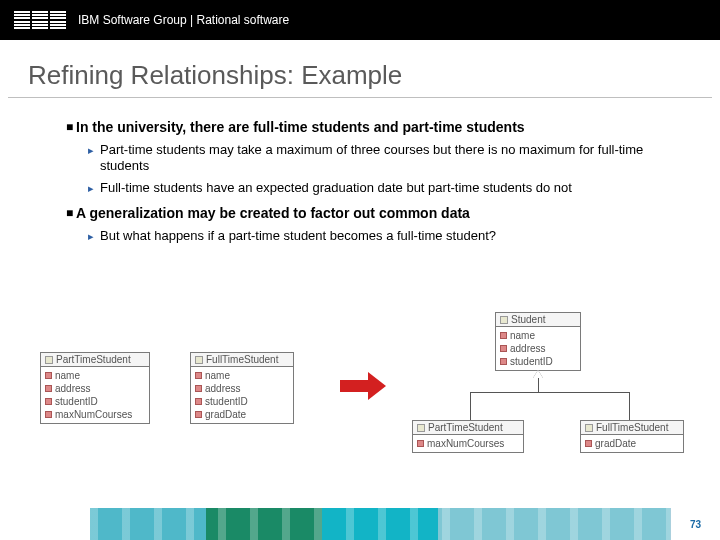  I want to click on footer-decorative-strip, so click(380, 524).